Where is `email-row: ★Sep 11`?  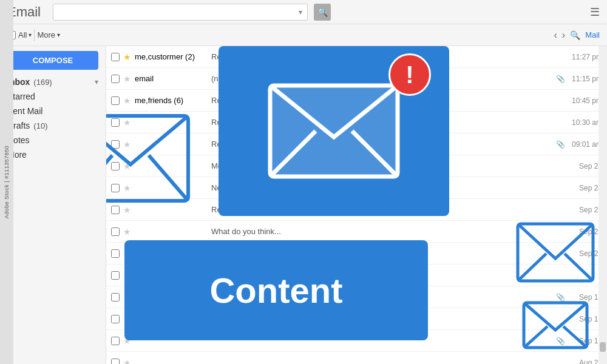 email-row: ★Sep 11 is located at coordinates (357, 319).